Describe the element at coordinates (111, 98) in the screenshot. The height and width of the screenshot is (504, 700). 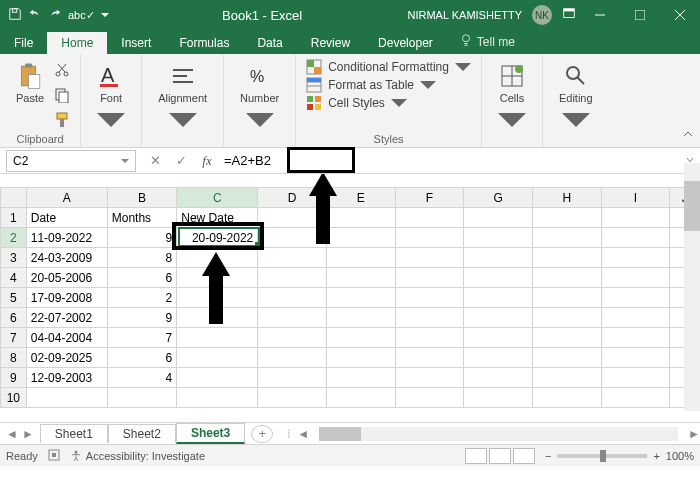
I see `font-button: A Font` at that location.